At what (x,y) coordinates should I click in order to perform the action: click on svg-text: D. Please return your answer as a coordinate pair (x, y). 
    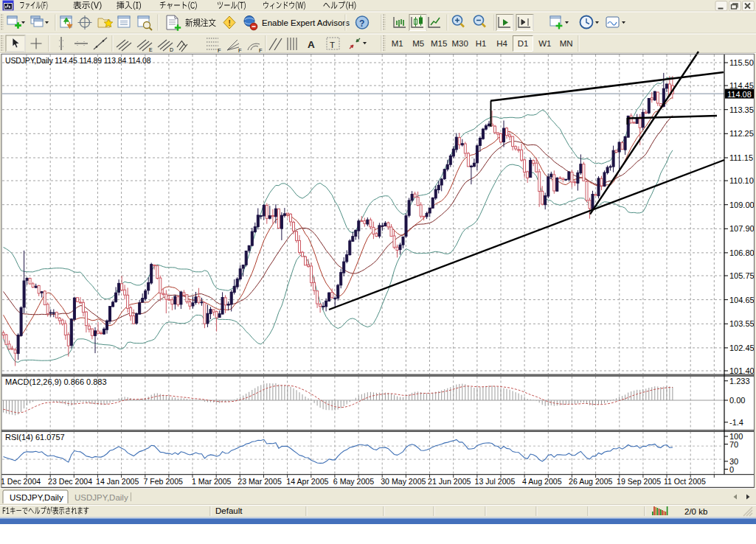
    Looking at the image, I should click on (171, 50).